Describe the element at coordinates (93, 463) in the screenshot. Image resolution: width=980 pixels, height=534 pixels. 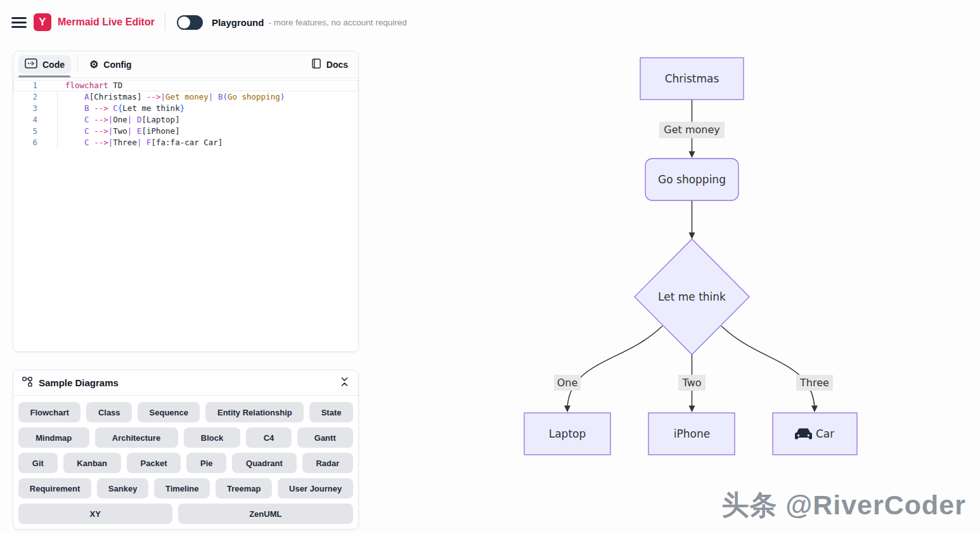
I see `sample-button-kanban: Kanban` at that location.